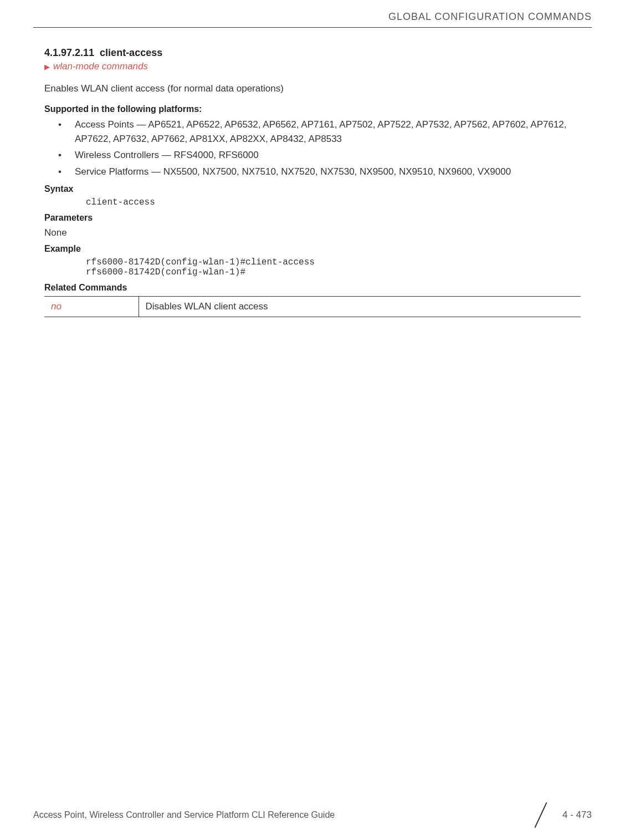 This screenshot has width=625, height=840. I want to click on section-title: 4.1.97.2.11 client-access, so click(312, 53).